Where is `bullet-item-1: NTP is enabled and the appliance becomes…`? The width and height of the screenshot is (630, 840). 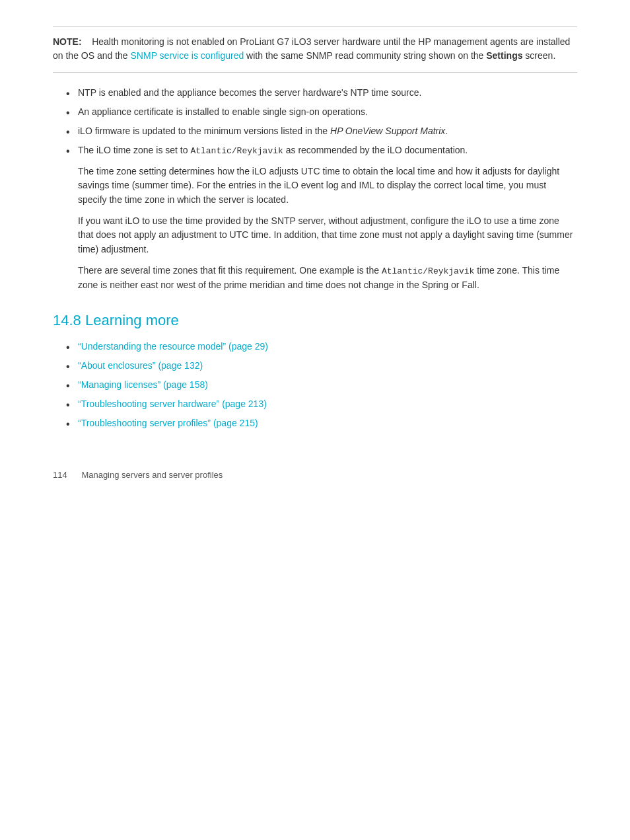
bullet-item-1: NTP is enabled and the appliance becomes… is located at coordinates (250, 93).